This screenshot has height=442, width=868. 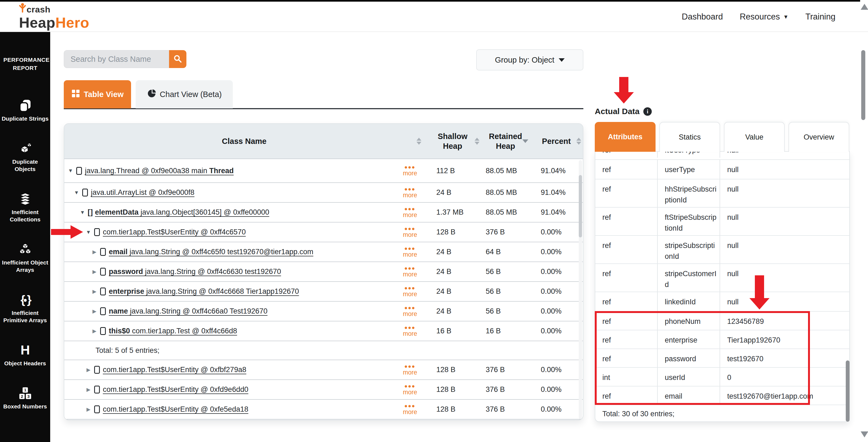 What do you see at coordinates (722, 302) in the screenshot?
I see `attribute-row: reflinkedinIdnull` at bounding box center [722, 302].